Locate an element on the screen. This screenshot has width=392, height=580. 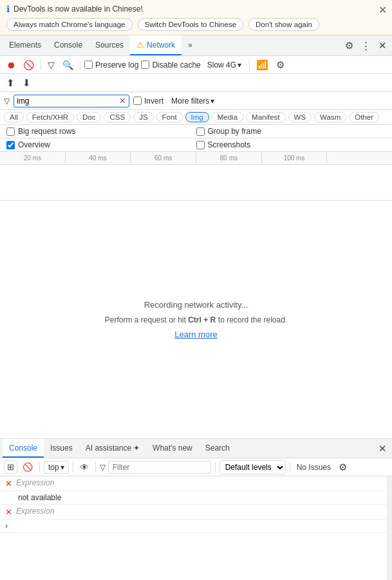
throttle-label: Slow 4G is located at coordinates (221, 65).